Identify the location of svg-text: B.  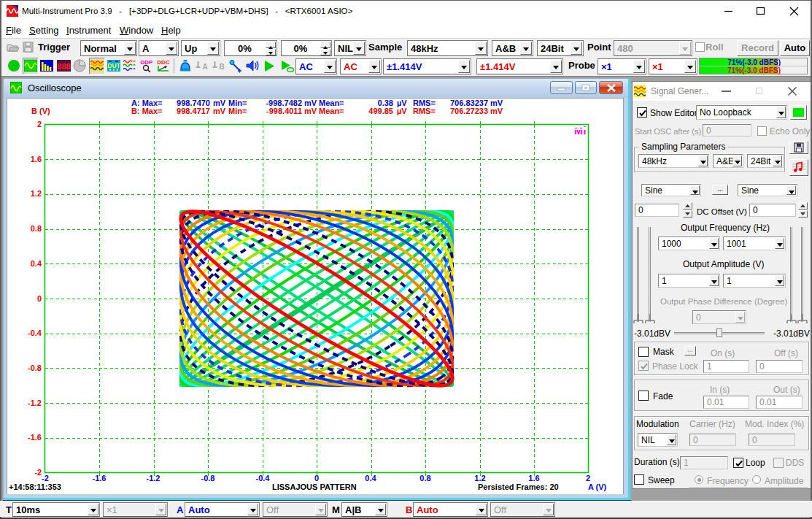
(222, 67).